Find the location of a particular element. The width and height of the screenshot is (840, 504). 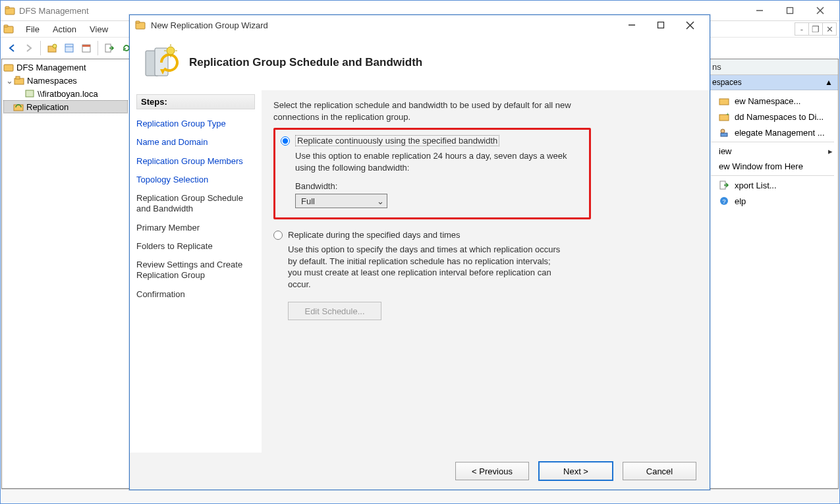

wizard-heading: Replication Group Schedule and Bandwidth is located at coordinates (306, 63).